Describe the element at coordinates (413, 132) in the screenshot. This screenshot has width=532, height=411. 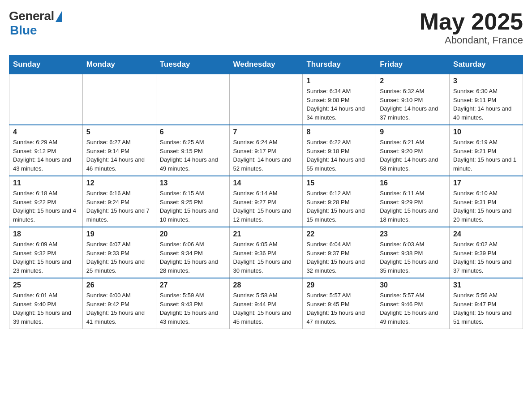
I see `day-number: 9` at that location.